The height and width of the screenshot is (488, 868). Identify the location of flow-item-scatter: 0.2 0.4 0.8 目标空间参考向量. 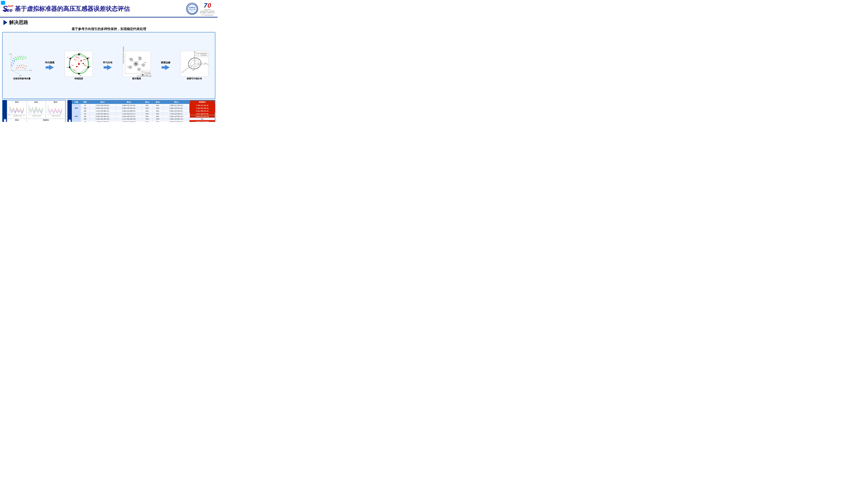
(22, 65).